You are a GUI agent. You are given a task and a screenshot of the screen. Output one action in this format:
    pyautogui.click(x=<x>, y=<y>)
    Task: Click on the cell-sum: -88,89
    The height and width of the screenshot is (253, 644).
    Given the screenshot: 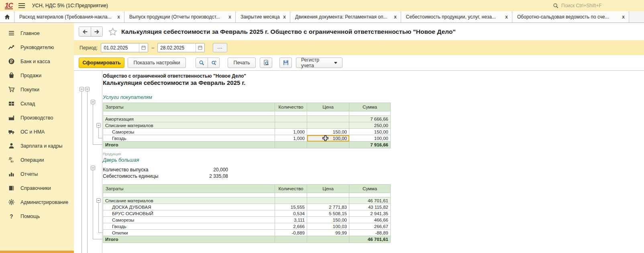 What is the action you would take?
    pyautogui.click(x=370, y=233)
    